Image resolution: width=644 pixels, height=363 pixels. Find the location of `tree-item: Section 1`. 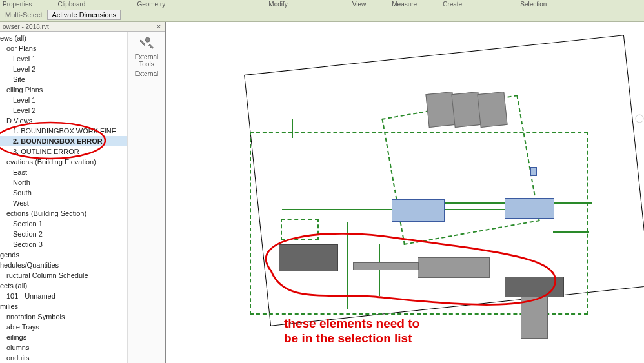

tree-item: Section 1 is located at coordinates (63, 224).